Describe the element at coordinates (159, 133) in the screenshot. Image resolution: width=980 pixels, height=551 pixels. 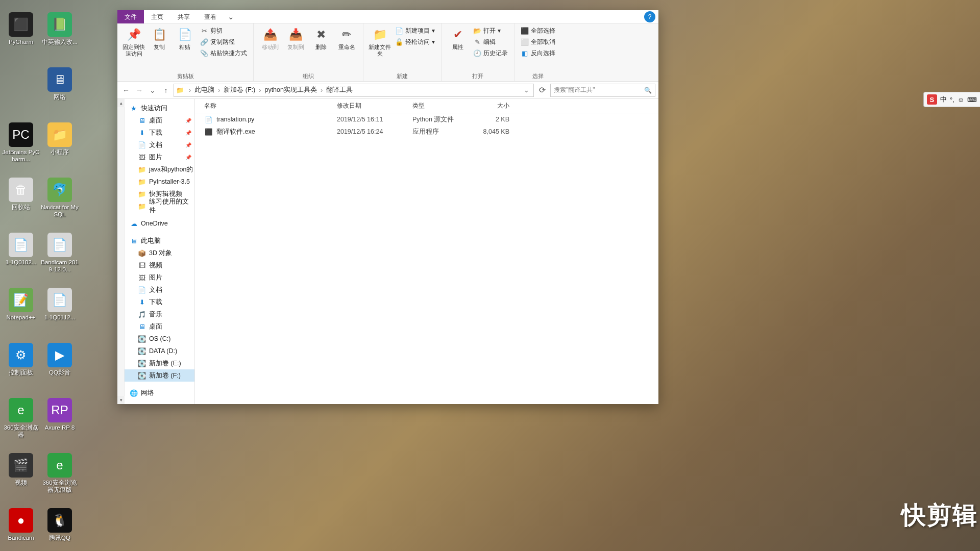
I see `sidebar-item: ⬇下载📌` at that location.